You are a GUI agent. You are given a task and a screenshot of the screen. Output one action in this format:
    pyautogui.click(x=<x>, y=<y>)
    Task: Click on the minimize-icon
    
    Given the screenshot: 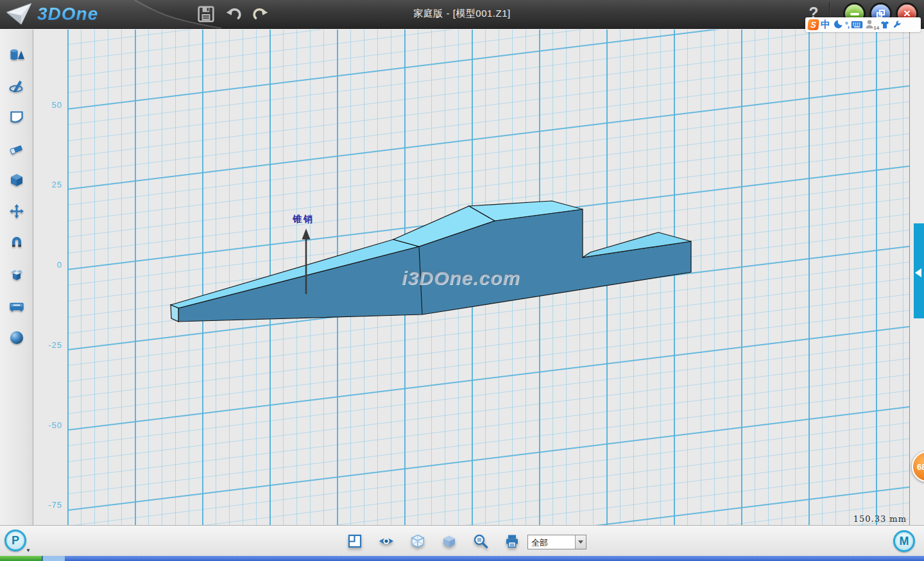 What is the action you would take?
    pyautogui.click(x=855, y=14)
    